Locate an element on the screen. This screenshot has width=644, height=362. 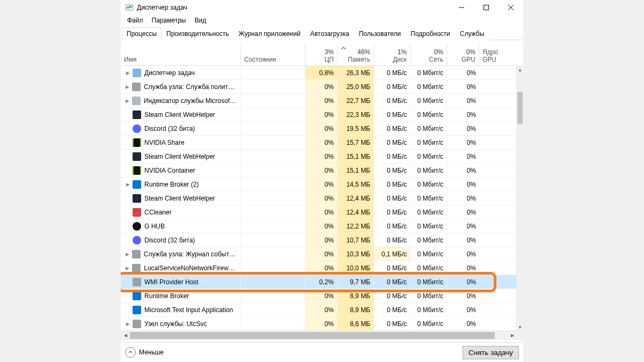
process-row: G HUB0%12,2 МБ0 МБ/с0 Мбит/с0% is located at coordinates (319, 226).